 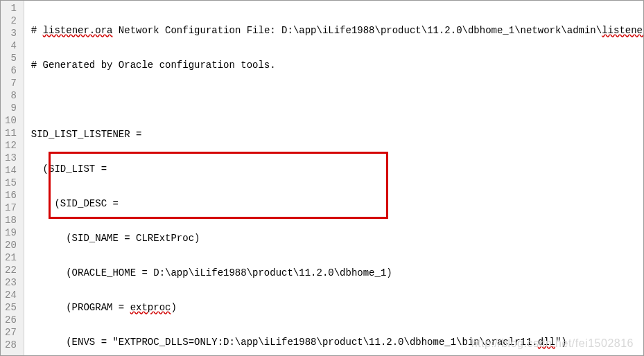 I want to click on line-number: 16, so click(x=11, y=195).